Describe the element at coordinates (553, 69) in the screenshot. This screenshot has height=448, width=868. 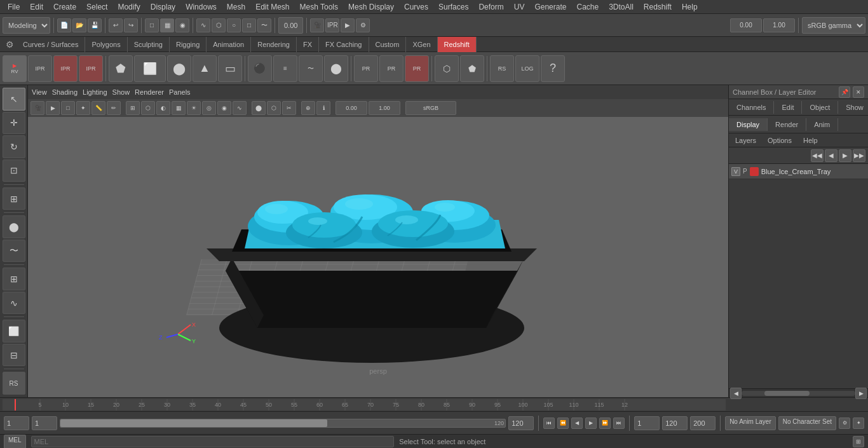
I see `shelf-help-btn: ?` at that location.